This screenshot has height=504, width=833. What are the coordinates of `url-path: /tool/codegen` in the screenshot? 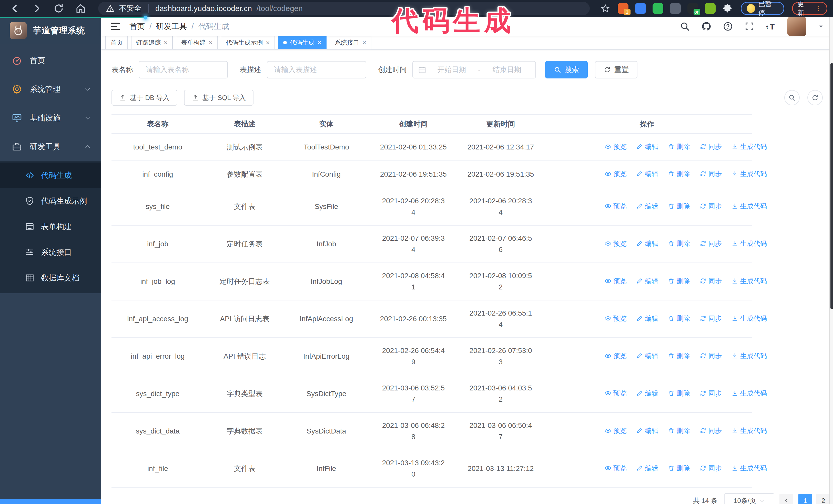 It's located at (280, 8).